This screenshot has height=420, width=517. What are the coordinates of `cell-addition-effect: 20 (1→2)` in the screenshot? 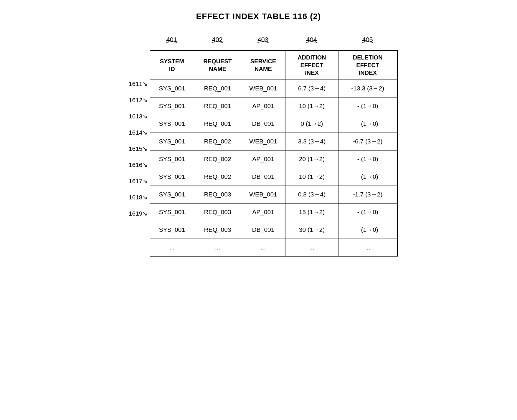 It's located at (312, 159).